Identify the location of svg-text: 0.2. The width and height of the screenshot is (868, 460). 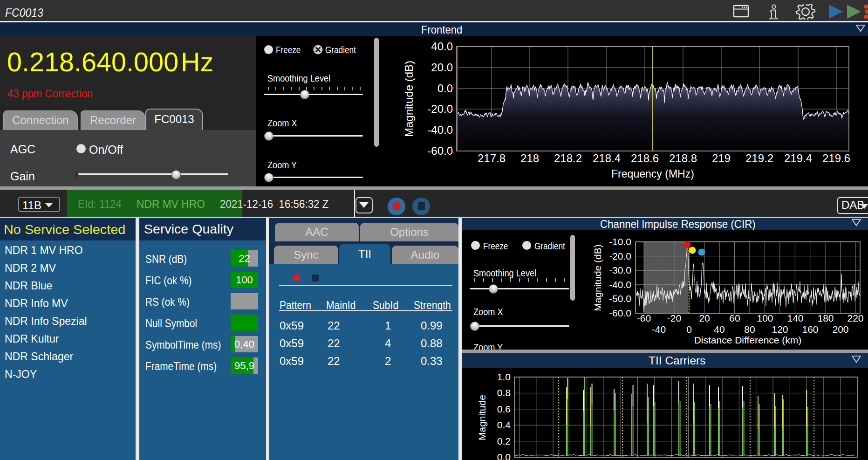
(504, 441).